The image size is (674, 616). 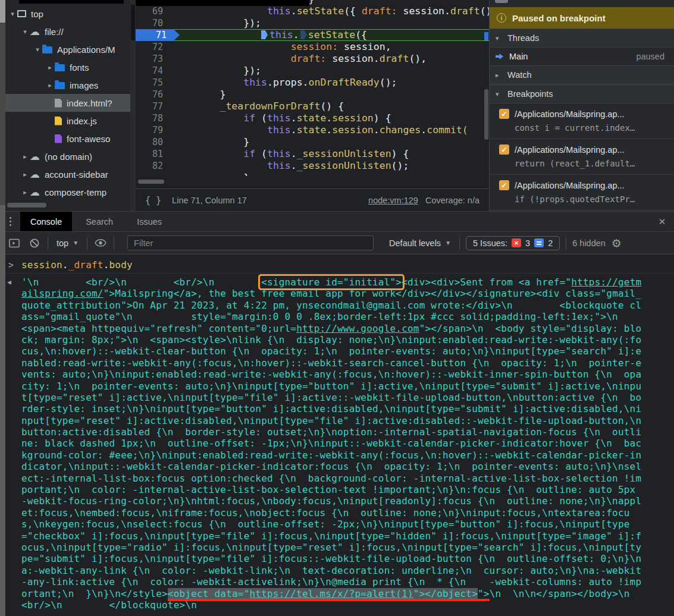 What do you see at coordinates (582, 121) in the screenshot?
I see `breakpoint-entry: ✓/Applications/Mailspring.ap...const i =…` at bounding box center [582, 121].